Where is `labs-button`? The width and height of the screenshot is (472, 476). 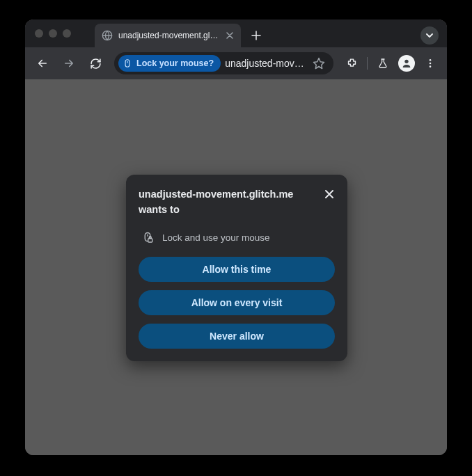 labs-button is located at coordinates (383, 63).